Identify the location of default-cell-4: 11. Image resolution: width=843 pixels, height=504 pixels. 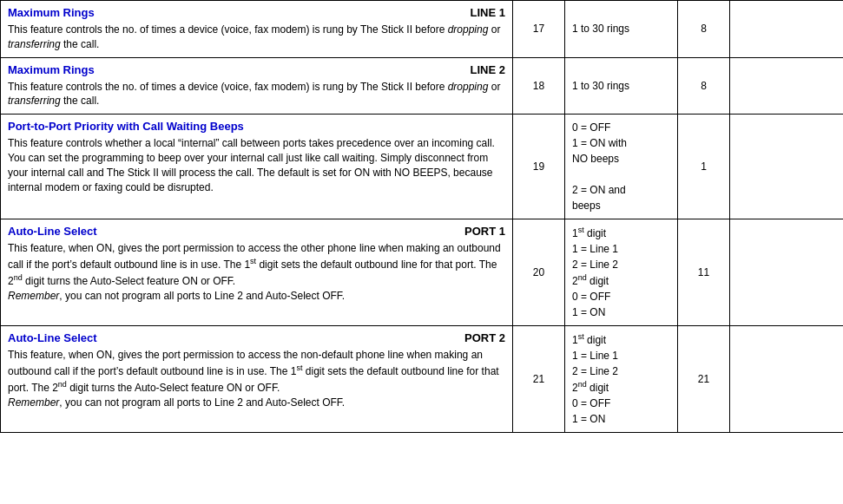
(704, 272).